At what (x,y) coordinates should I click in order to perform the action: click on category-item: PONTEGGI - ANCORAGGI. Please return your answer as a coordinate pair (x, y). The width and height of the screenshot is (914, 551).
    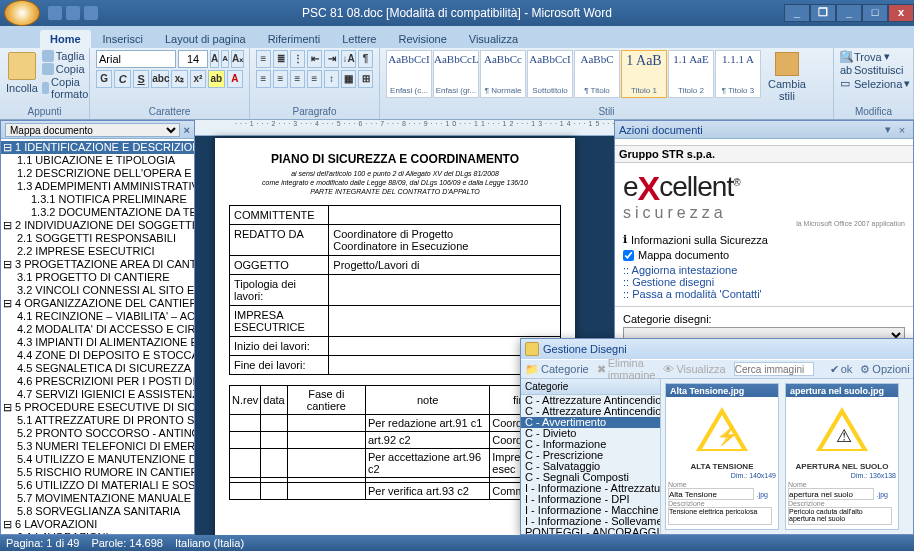
    Looking at the image, I should click on (590, 530).